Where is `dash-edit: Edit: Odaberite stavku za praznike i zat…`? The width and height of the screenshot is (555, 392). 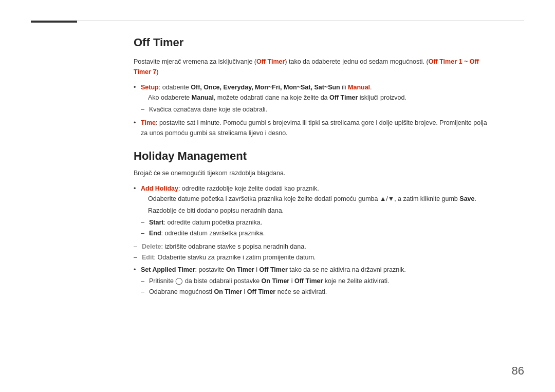 dash-edit: Edit: Odaberite stavku za praznike i zat… is located at coordinates (313, 257).